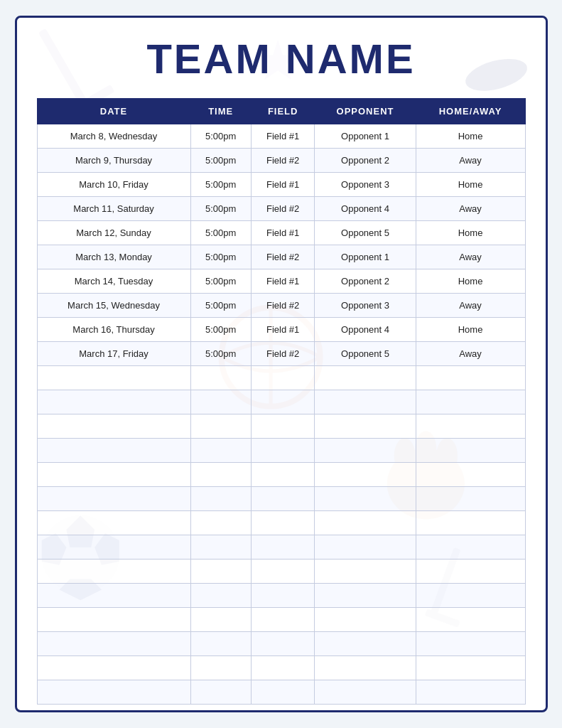  What do you see at coordinates (114, 209) in the screenshot?
I see `cell-date: March 11, Saturday` at bounding box center [114, 209].